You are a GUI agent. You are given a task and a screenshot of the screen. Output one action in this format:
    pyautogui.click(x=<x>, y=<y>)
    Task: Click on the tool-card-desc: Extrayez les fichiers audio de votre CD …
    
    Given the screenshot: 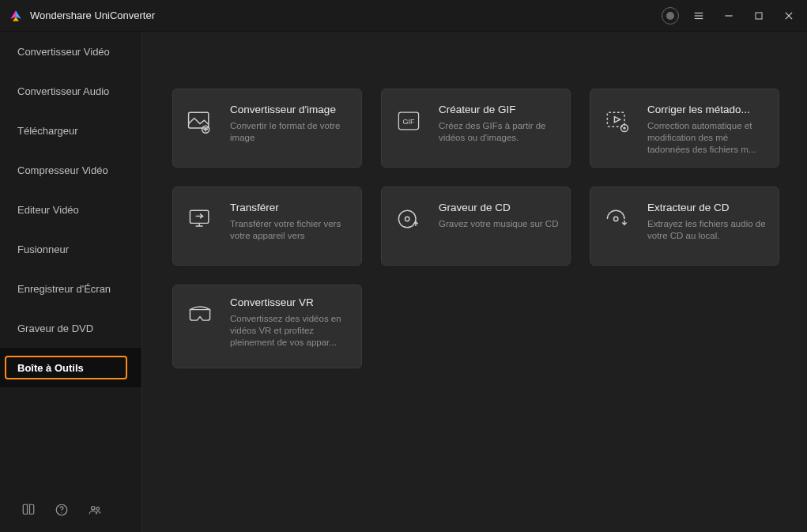 What is the action you would take?
    pyautogui.click(x=707, y=230)
    